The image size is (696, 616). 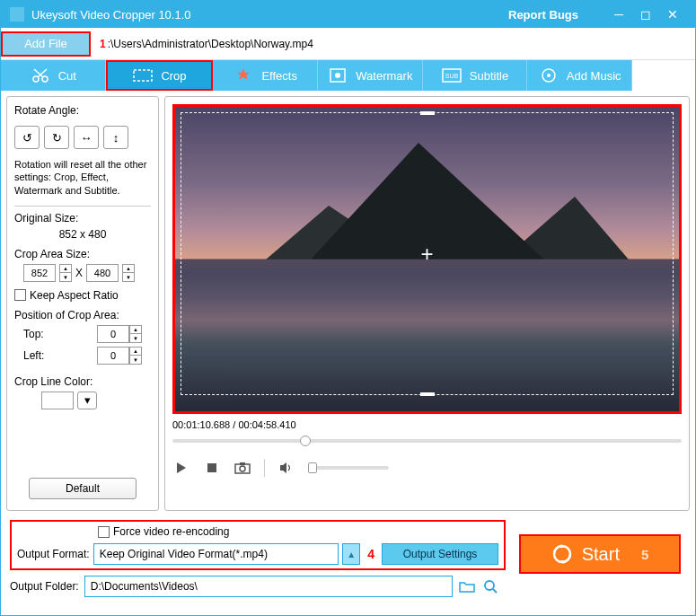 I want to click on rotate-angle-label: Rotate Angle:, so click(x=83, y=110).